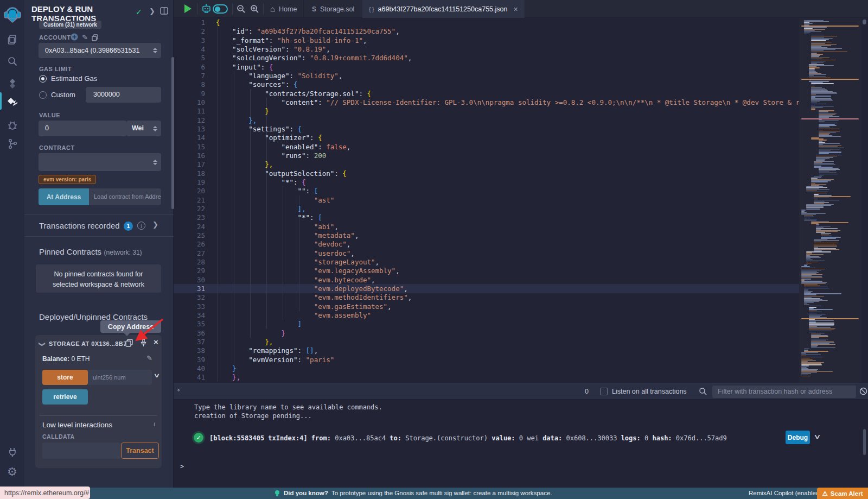  Describe the element at coordinates (521, 85) in the screenshot. I see `code-line: 8 "sources": {` at that location.